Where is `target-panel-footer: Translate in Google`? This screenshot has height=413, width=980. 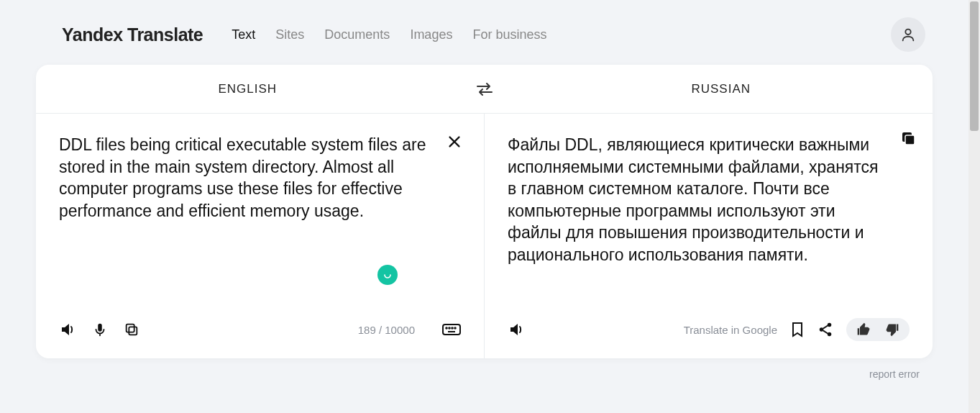 target-panel-footer: Translate in Google is located at coordinates (709, 330).